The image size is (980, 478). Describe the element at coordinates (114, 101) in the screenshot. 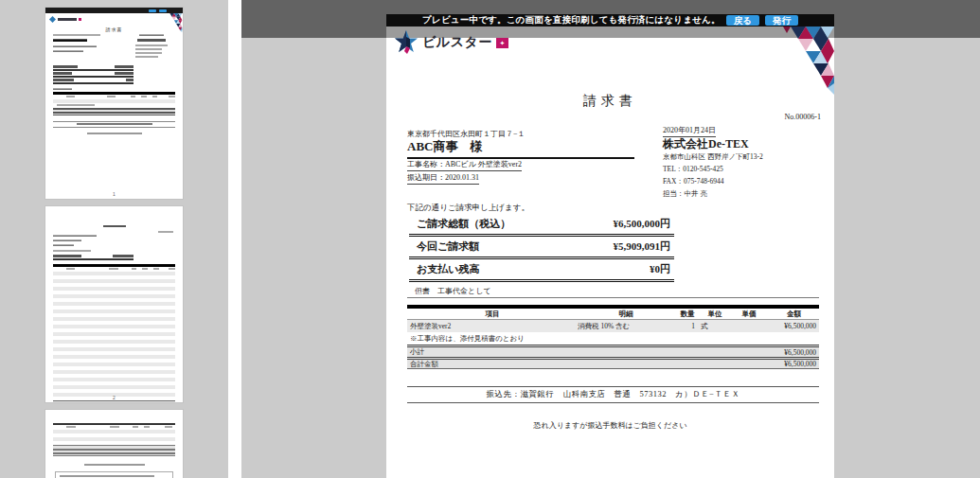

I see `thumb1-table-row` at that location.